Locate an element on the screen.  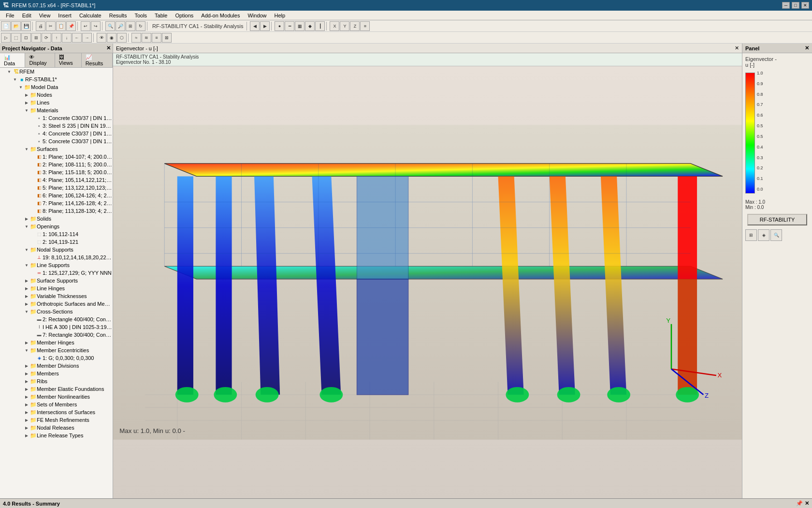
tree-toggle-lines: ▶ is located at coordinates (27, 103).